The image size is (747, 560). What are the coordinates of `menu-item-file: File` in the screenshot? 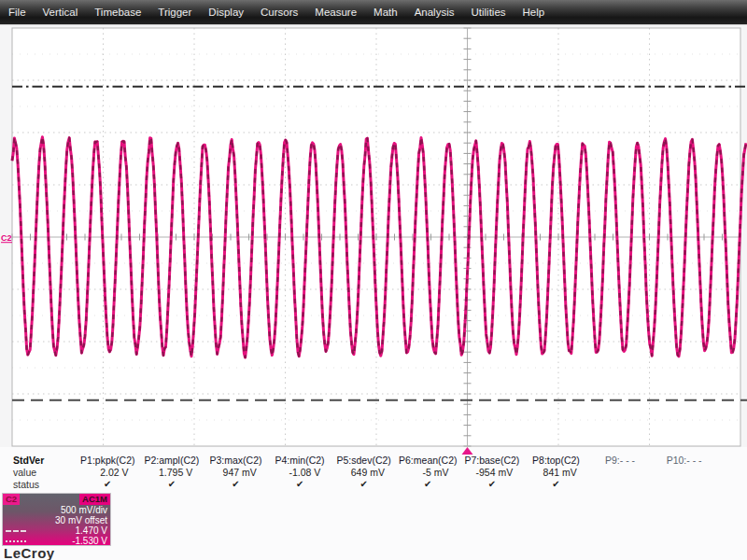 It's located at (17, 12).